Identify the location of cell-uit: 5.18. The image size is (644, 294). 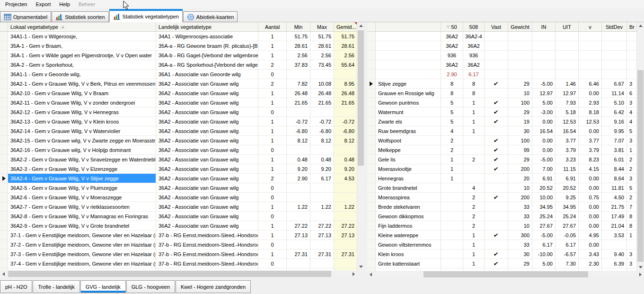
(567, 112).